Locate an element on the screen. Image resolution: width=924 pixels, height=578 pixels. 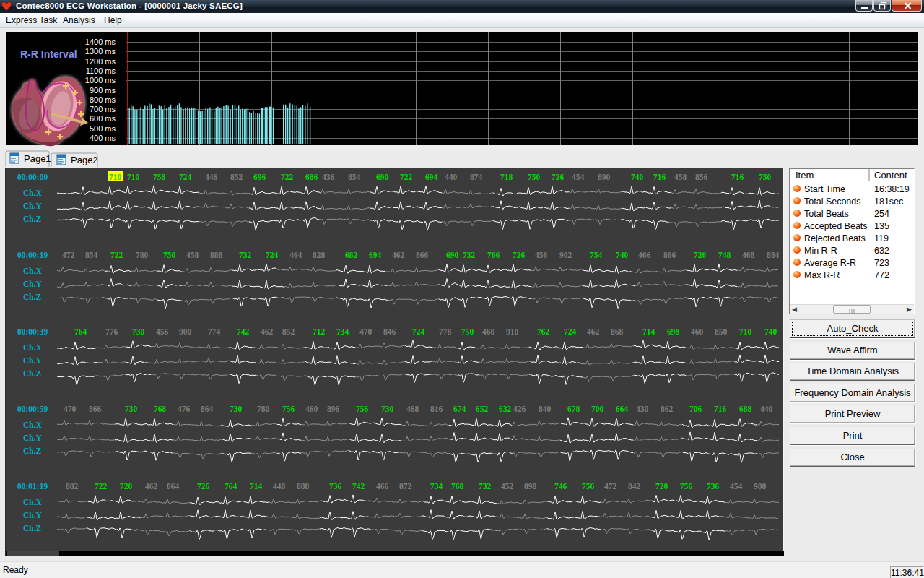
svg-text: 816 is located at coordinates (437, 409).